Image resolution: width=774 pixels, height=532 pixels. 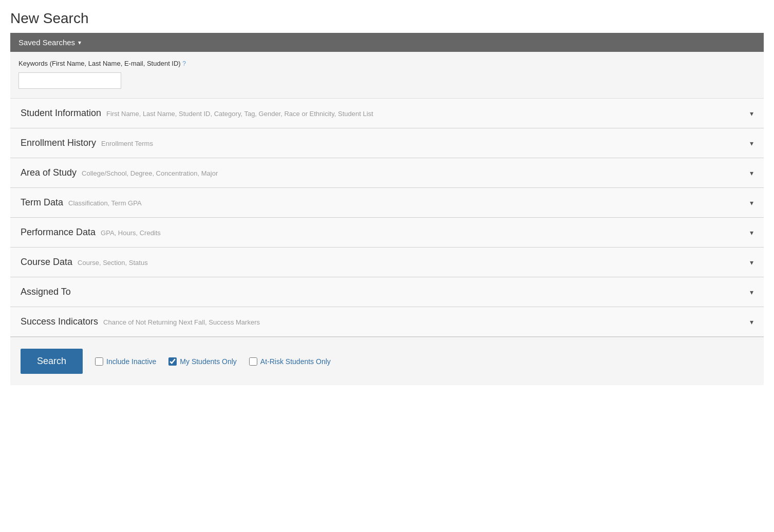 What do you see at coordinates (387, 292) in the screenshot?
I see `accordion-section-assigned-to: Assigned To▾` at bounding box center [387, 292].